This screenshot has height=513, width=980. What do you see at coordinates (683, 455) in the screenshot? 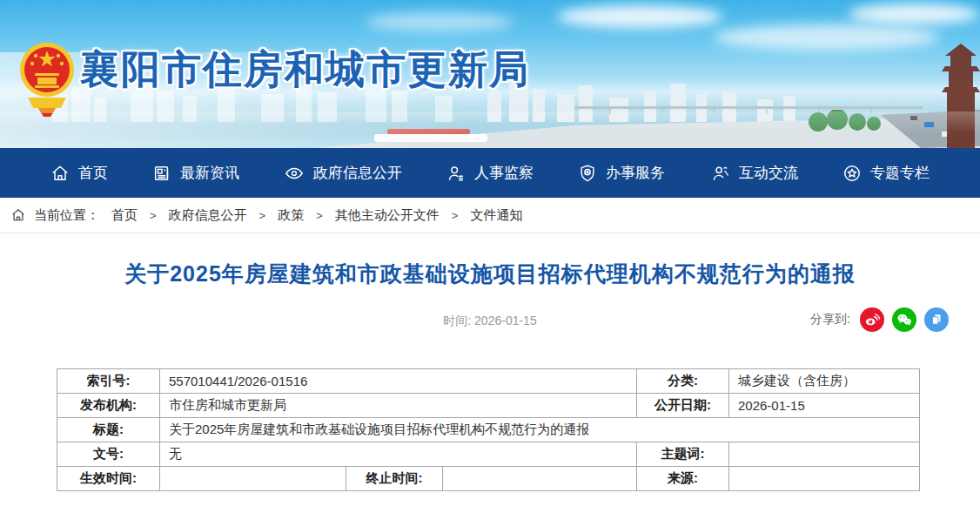
I see `keywords-label: 主题词:` at bounding box center [683, 455].